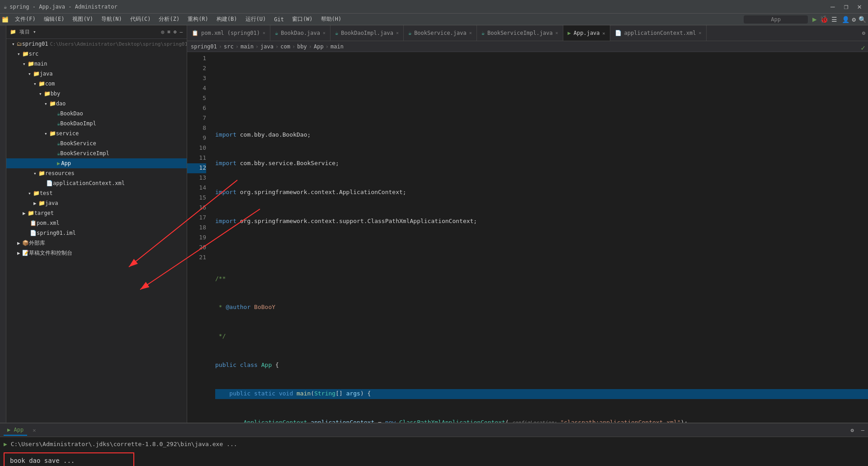 This screenshot has width=868, height=466. What do you see at coordinates (542, 366) in the screenshot?
I see `code-line-11: public class App {` at bounding box center [542, 366].